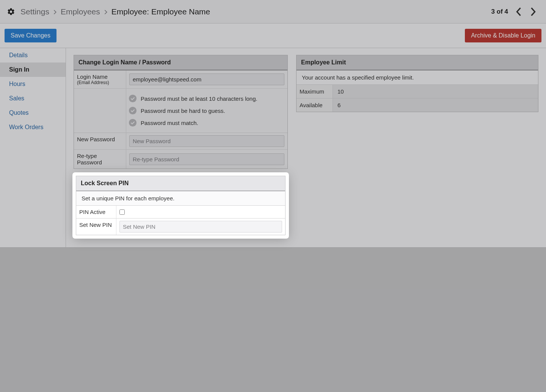 This screenshot has height=392, width=546. What do you see at coordinates (33, 98) in the screenshot?
I see `sidebar-item-sales: Sales` at bounding box center [33, 98].